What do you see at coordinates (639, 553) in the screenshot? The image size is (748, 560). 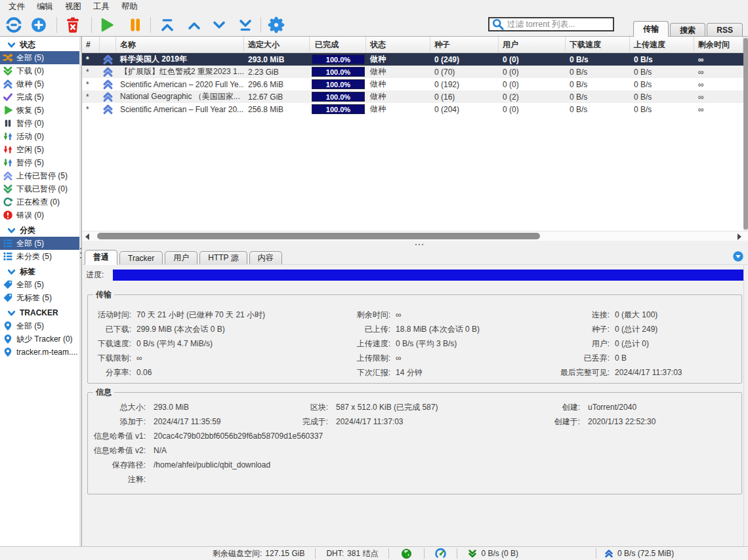 I see `upload-speed-status: 0 B/s (72.5 MiB)` at bounding box center [639, 553].